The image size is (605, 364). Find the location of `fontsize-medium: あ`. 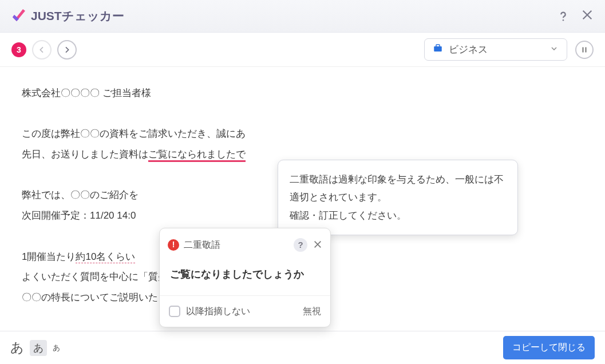

fontsize-medium: あ is located at coordinates (38, 348).